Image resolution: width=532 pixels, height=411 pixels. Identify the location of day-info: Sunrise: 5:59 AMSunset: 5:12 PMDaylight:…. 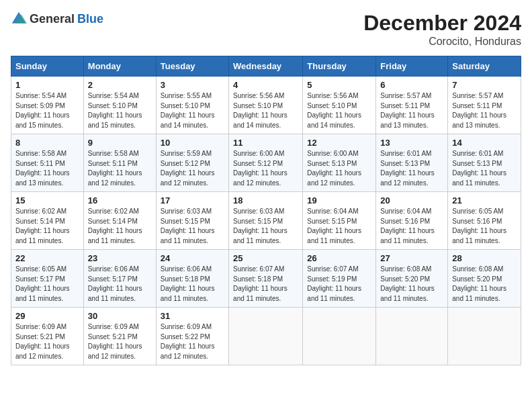
(192, 169).